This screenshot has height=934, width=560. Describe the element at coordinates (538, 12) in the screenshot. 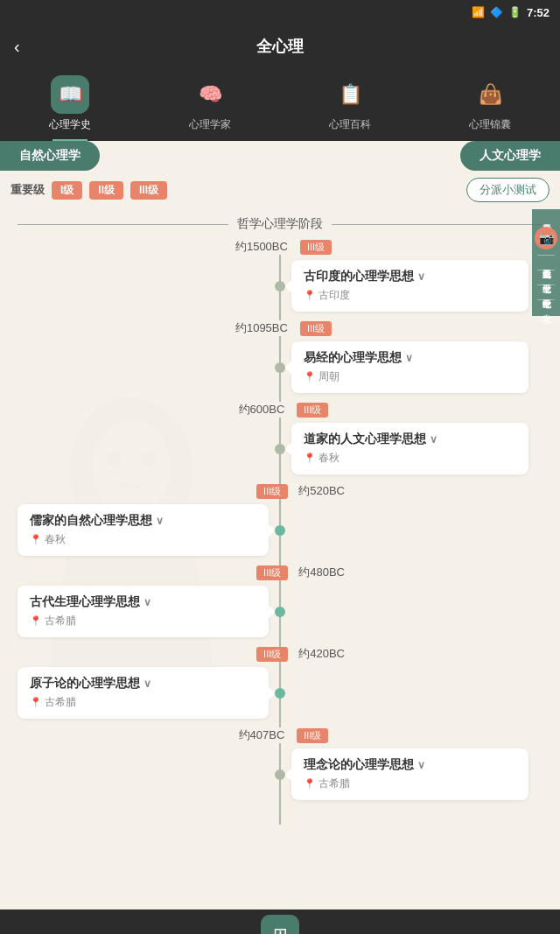

I see `status-time: 7:52` at that location.